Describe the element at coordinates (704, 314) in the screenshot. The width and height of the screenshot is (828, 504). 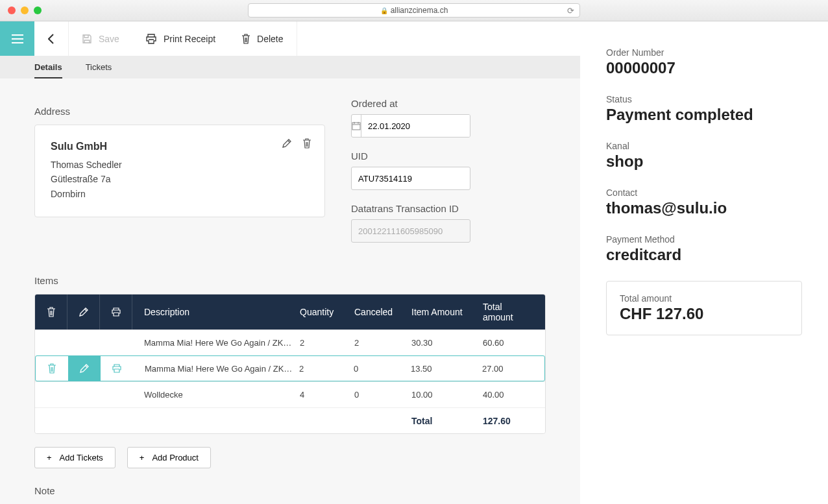
I see `total-amount-value: CHF 127.60` at that location.